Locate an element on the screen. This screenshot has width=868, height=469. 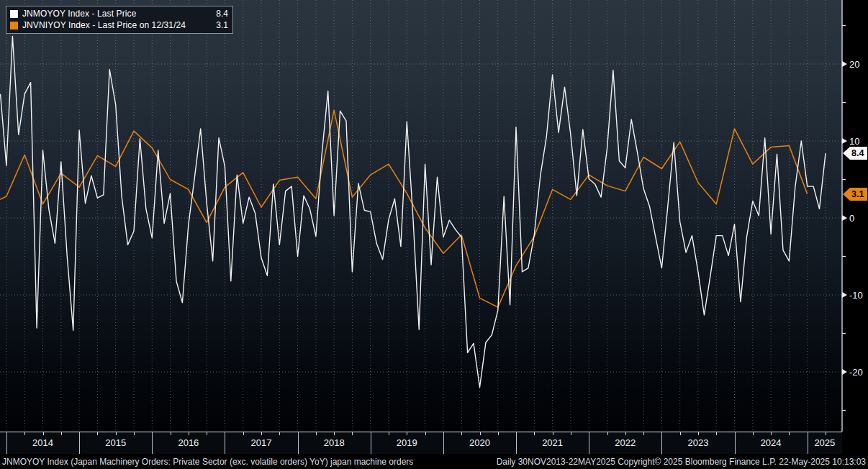
footer-ticker-description: JNMOYOY Index (Japan Machinery Orders: P… is located at coordinates (207, 462).